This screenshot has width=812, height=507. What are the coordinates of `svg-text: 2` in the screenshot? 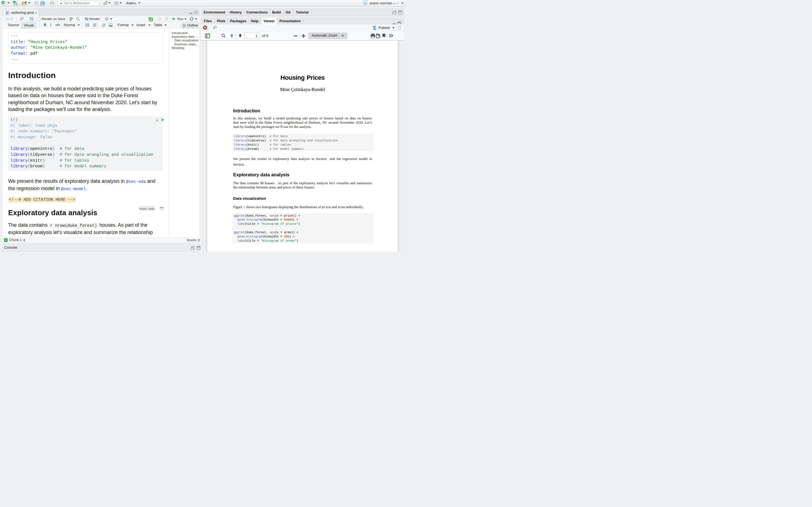 It's located at (93, 26).